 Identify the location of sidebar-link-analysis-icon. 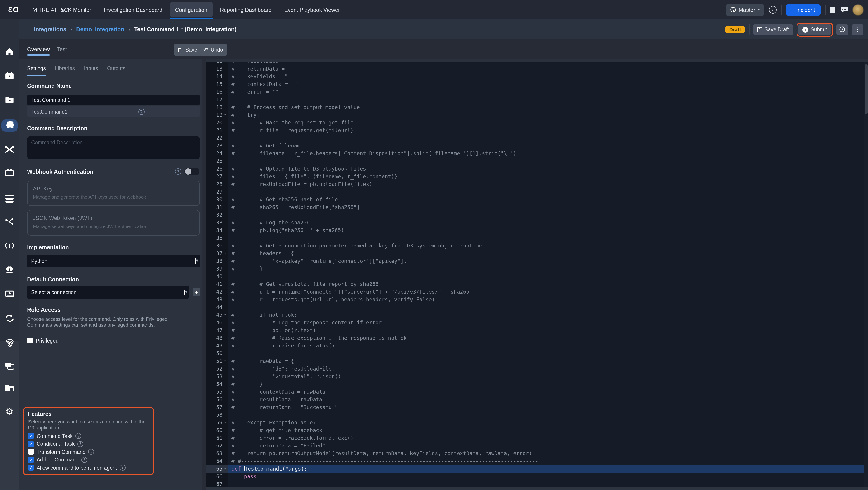
(9, 221).